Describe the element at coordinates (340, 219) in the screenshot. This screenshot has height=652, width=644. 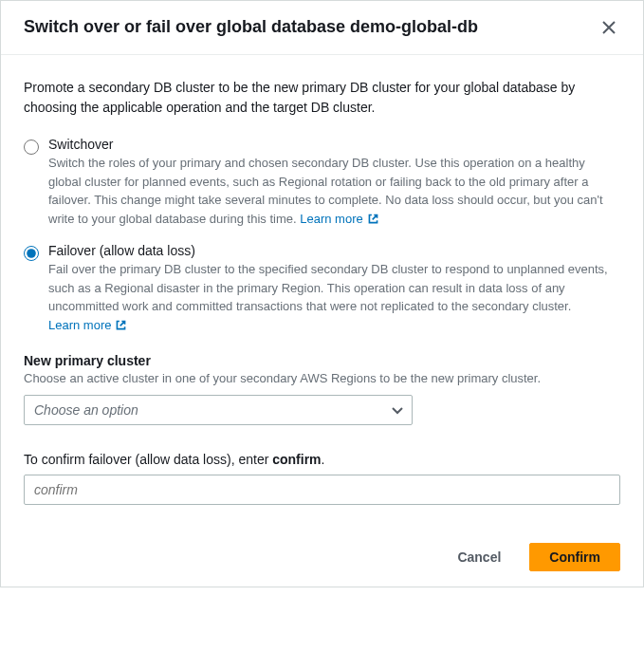
I see `switchover-learn-more-link: Learn more` at that location.